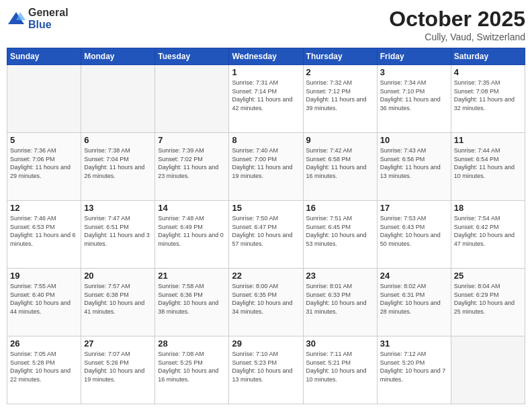  I want to click on day-number: 24, so click(414, 275).